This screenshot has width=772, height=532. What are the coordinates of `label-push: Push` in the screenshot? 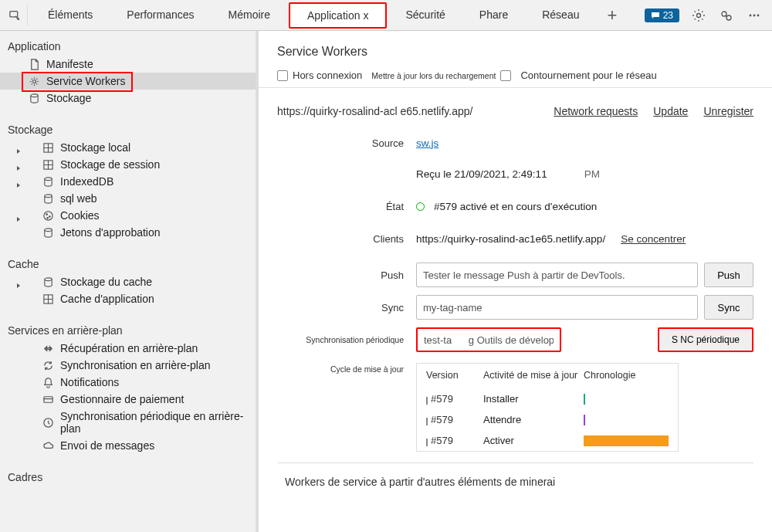 It's located at (347, 275).